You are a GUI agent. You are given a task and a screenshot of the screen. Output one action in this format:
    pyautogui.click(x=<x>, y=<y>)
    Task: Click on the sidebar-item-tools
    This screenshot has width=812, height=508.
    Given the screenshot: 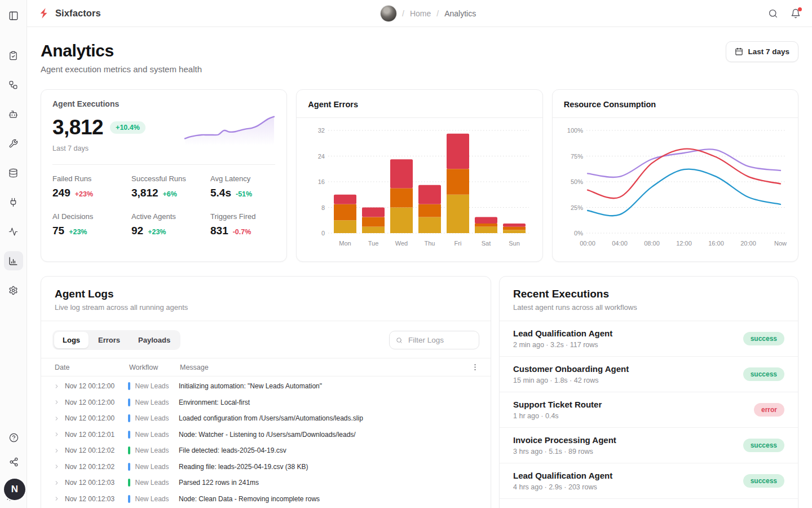 What is the action you would take?
    pyautogui.click(x=14, y=143)
    